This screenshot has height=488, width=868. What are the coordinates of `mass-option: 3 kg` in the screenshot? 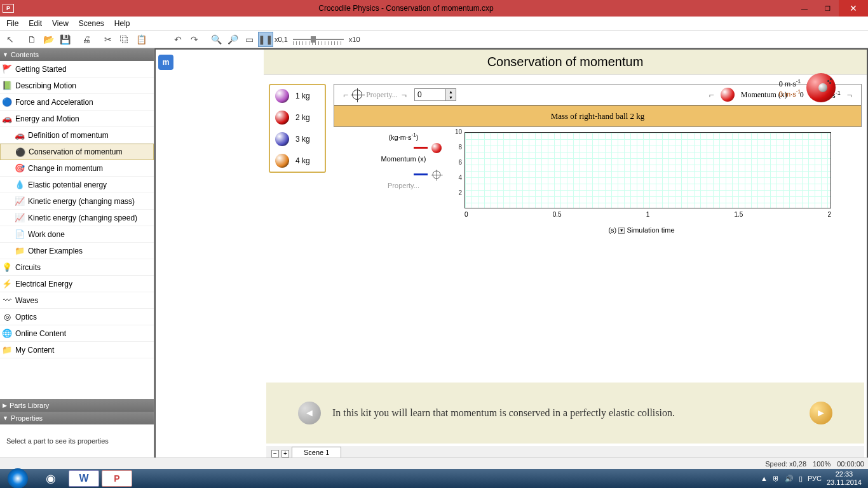 It's located at (297, 139).